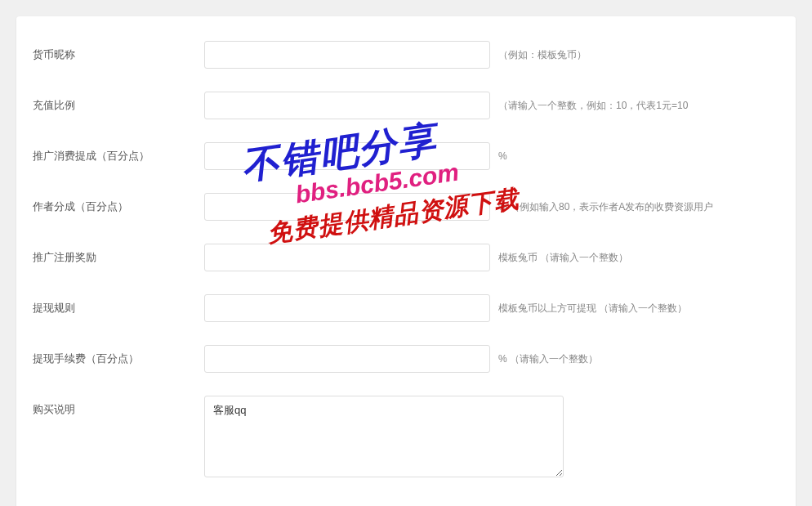  What do you see at coordinates (406, 156) in the screenshot?
I see `row-promotion-commission: 推广消费提成（百分点） %` at bounding box center [406, 156].